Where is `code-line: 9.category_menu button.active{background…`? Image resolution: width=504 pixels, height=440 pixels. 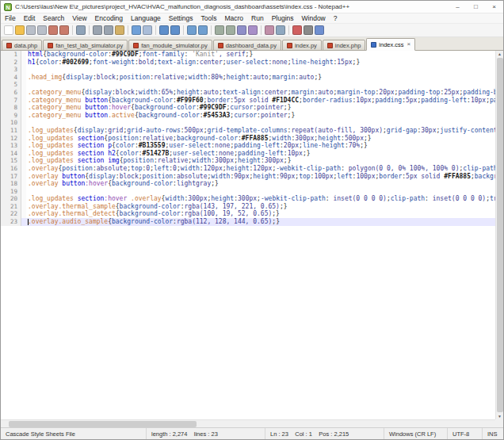
code-line: 9.category_menu button.active{background… is located at coordinates (248, 116).